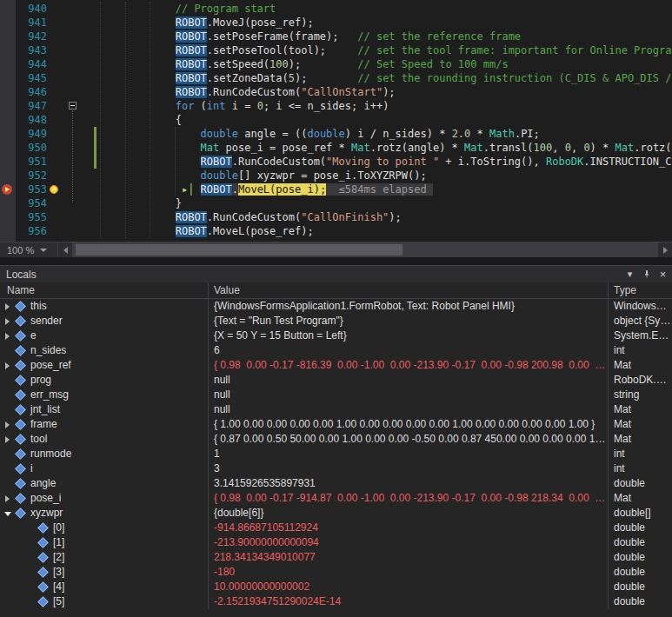 The height and width of the screenshot is (617, 672). I want to click on locals-row: jnt_listnullMat, so click(336, 410).